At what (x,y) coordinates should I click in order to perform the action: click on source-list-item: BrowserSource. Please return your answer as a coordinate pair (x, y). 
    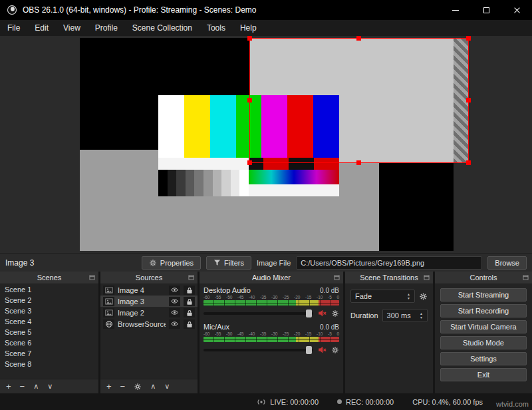
    Looking at the image, I should click on (149, 323).